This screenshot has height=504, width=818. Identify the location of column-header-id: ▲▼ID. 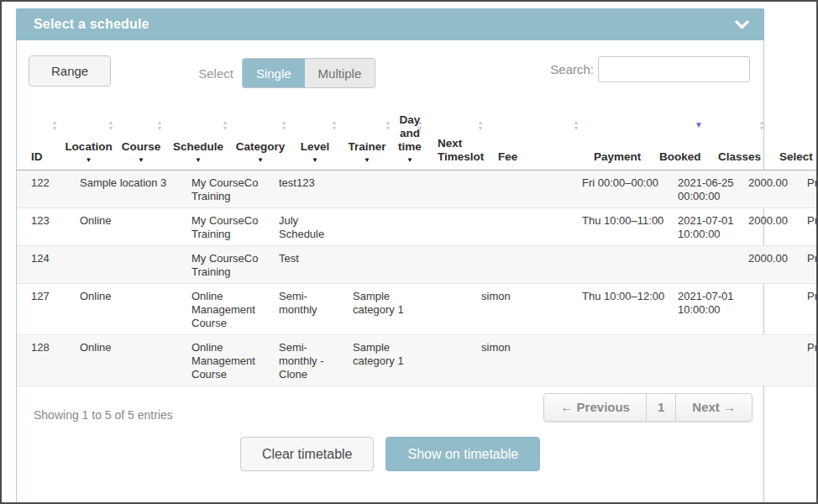
(39, 133).